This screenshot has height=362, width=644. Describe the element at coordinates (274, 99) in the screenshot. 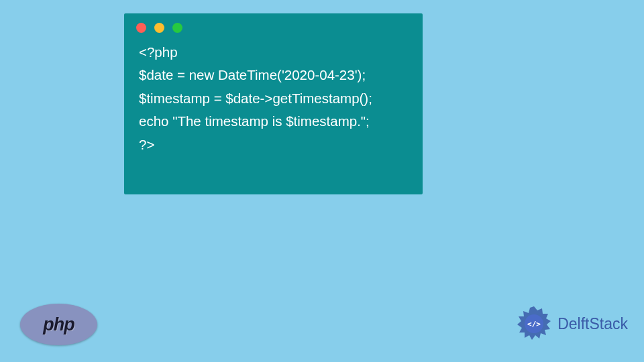

I see `code-line: $timestamp = $date->getTimestamp();` at that location.